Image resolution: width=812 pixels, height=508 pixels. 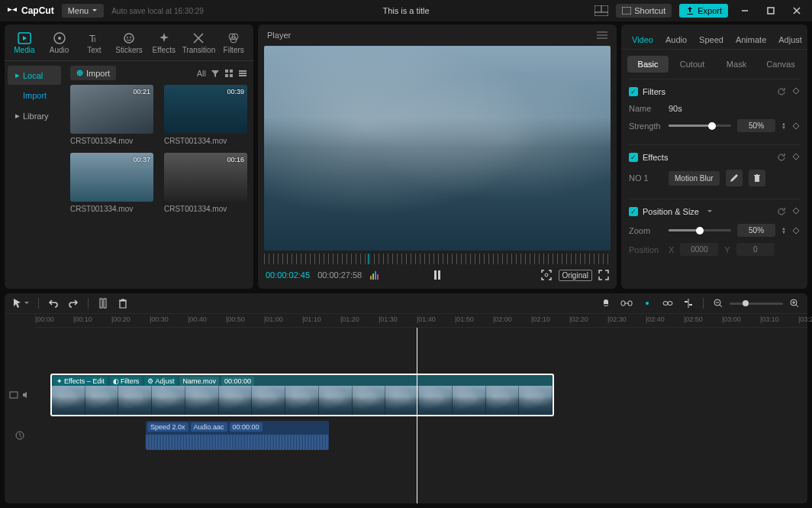 What do you see at coordinates (234, 44) in the screenshot?
I see `tab-filters: Filters` at bounding box center [234, 44].